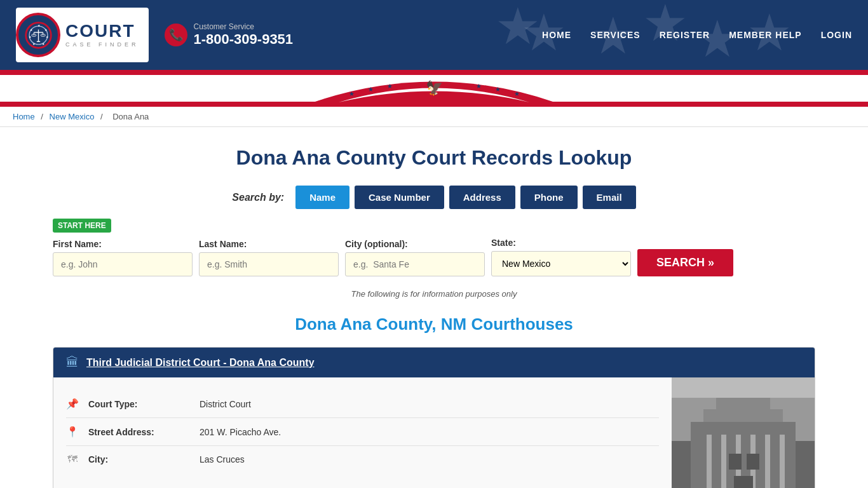  I want to click on last-name-input, so click(269, 264).